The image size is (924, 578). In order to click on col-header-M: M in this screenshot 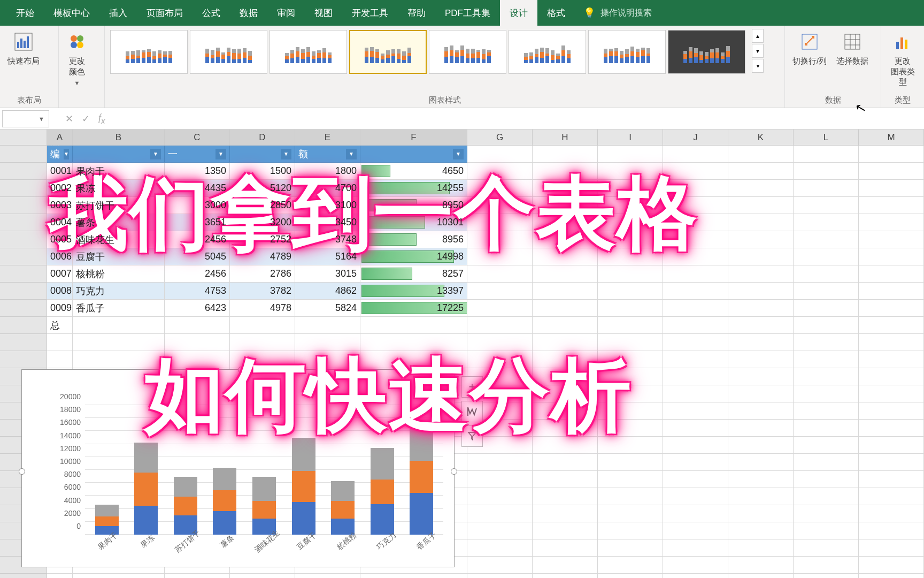, I will do `click(891, 137)`.